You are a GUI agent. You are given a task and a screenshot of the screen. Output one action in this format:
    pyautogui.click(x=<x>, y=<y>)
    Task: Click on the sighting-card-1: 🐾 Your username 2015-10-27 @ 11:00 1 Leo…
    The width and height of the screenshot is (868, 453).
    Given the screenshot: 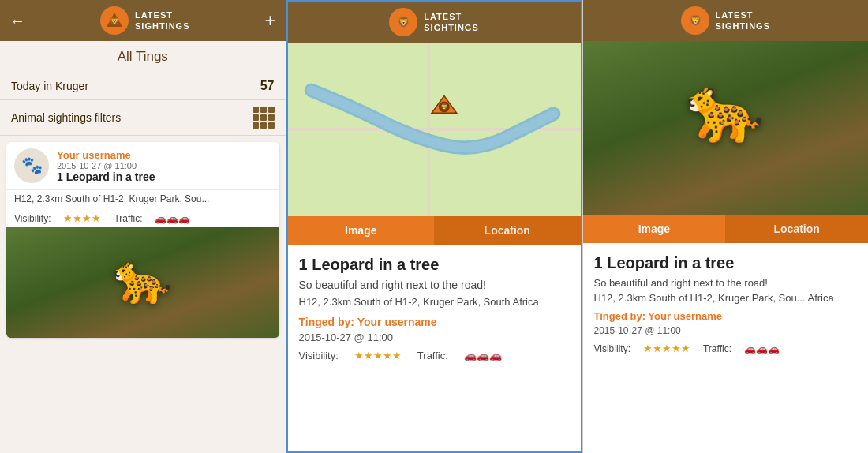 What is the action you would take?
    pyautogui.click(x=143, y=240)
    